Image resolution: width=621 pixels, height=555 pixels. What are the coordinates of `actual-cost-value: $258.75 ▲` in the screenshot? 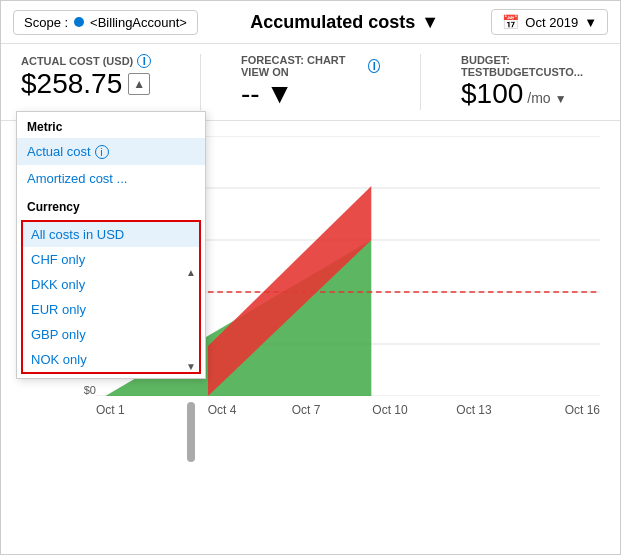 It's located at (90, 84).